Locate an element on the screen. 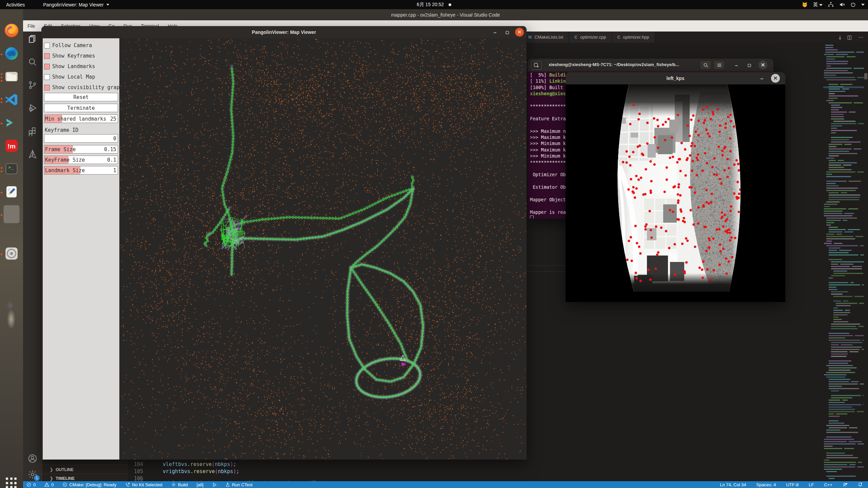 This screenshot has height=488, width=868. pangolin-maximize-button: ▢ is located at coordinates (507, 32).